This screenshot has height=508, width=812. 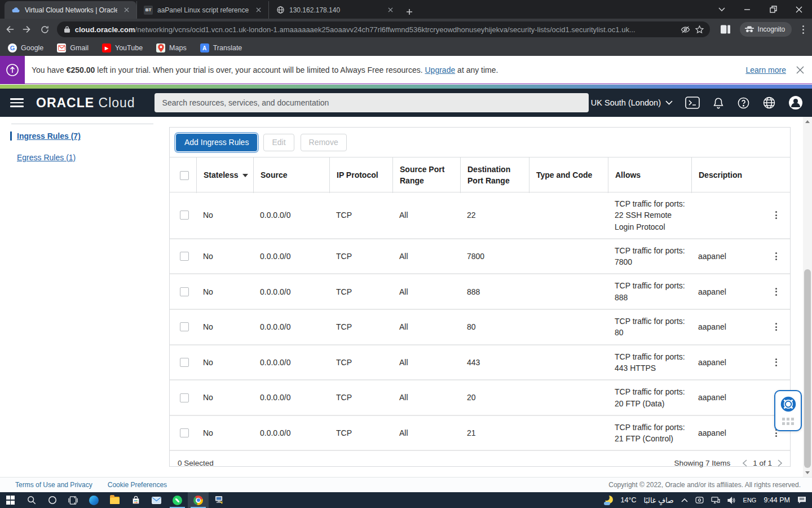 What do you see at coordinates (52, 500) in the screenshot?
I see `cortana-button` at bounding box center [52, 500].